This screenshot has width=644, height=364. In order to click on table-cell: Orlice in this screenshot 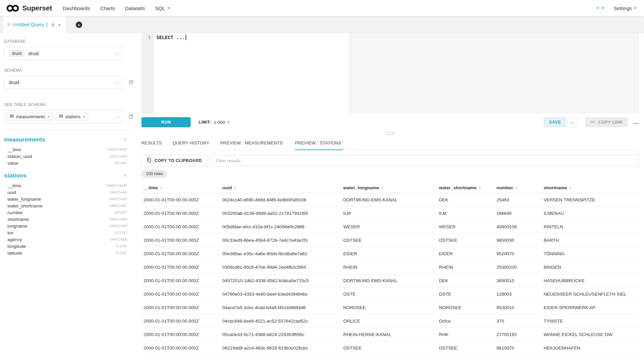, I will do `click(465, 321)`.